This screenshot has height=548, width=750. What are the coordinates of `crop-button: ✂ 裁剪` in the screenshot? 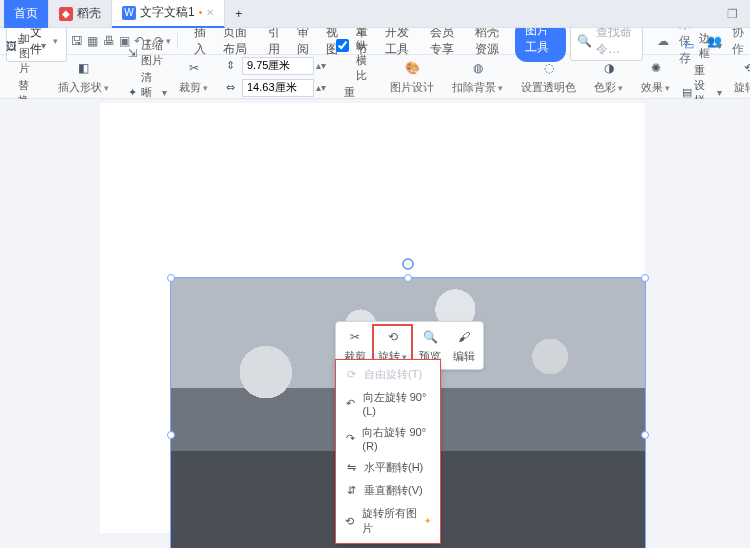 It's located at (194, 76).